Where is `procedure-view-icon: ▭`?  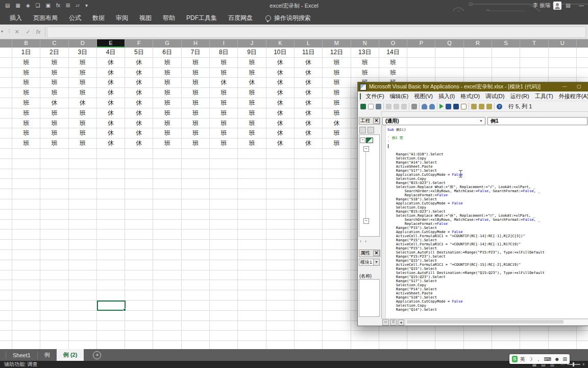 procedure-view-icon: ▭ is located at coordinates (386, 323).